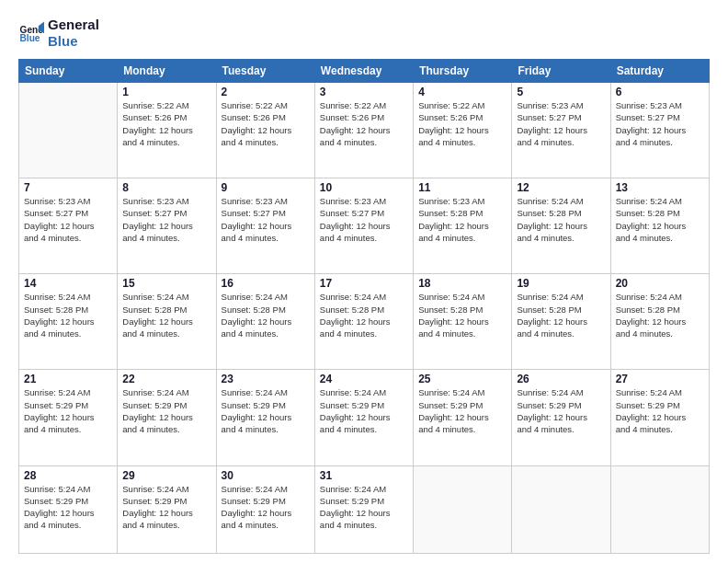 This screenshot has height=563, width=728. Describe the element at coordinates (167, 131) in the screenshot. I see `calendar-cell: 1Sunrise: 5:22 AM Sunset: 5:26 PM Daylig…` at that location.